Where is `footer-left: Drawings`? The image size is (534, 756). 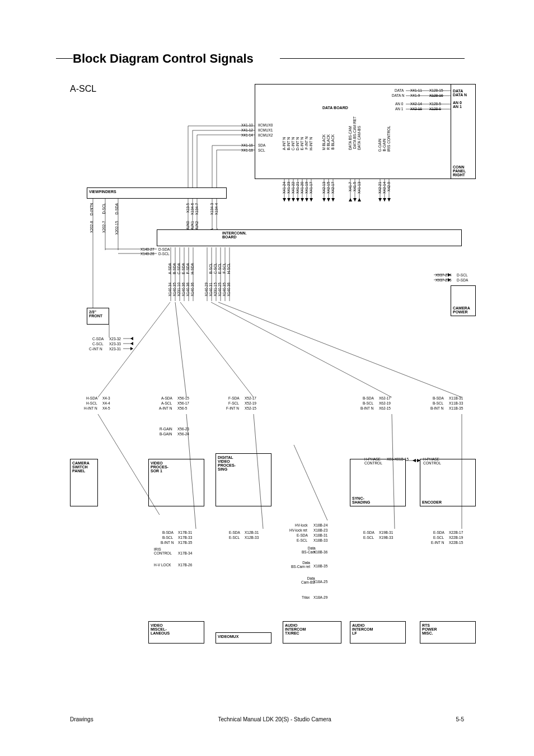
footer-left: Drawings is located at coordinates (82, 720).